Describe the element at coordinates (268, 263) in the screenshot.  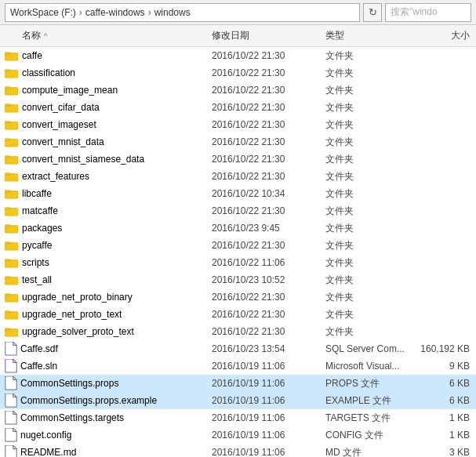
I see `cell-date: 2016/10/22 11:06` at that location.